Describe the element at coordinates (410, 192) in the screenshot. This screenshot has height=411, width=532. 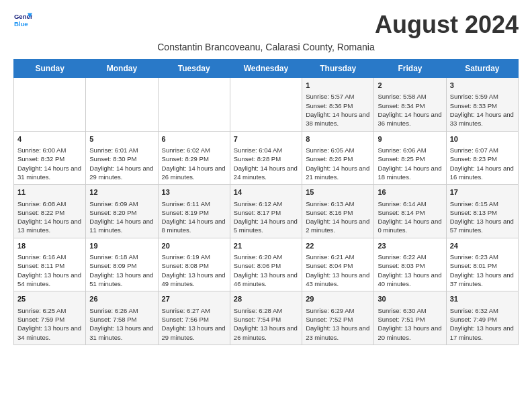
I see `day-number: 16` at that location.